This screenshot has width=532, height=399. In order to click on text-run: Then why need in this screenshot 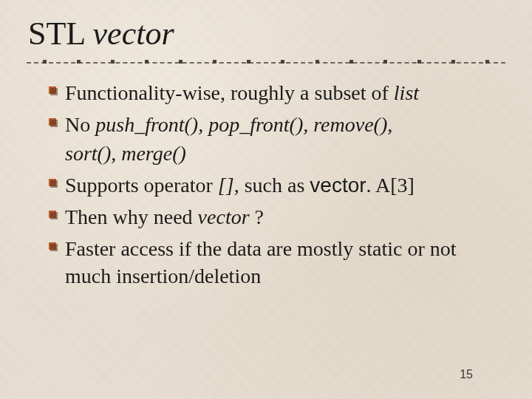, I will do `click(132, 217)`.